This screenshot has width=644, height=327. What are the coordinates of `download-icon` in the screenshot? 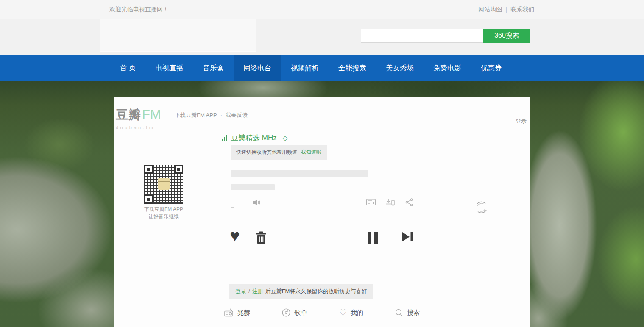 It's located at (390, 202).